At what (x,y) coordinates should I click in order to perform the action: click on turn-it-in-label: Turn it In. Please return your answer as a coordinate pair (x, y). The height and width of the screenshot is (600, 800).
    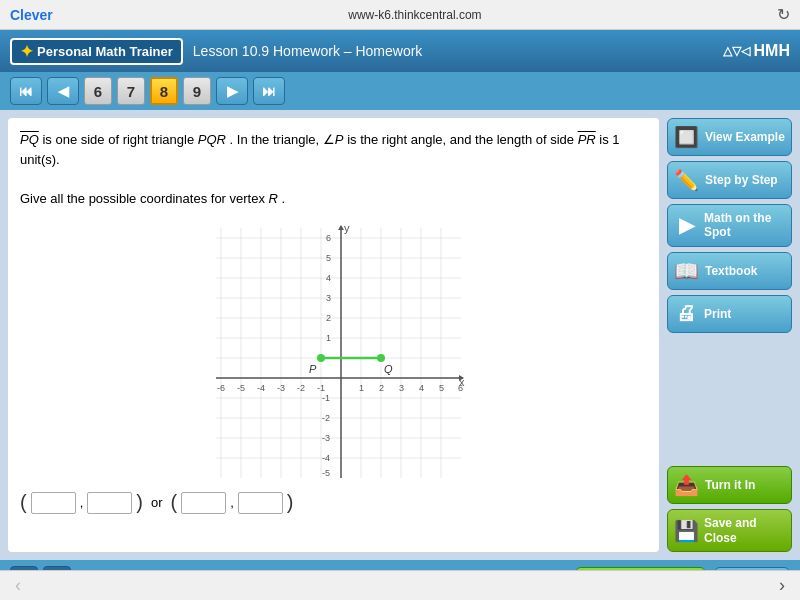
    Looking at the image, I should click on (730, 485).